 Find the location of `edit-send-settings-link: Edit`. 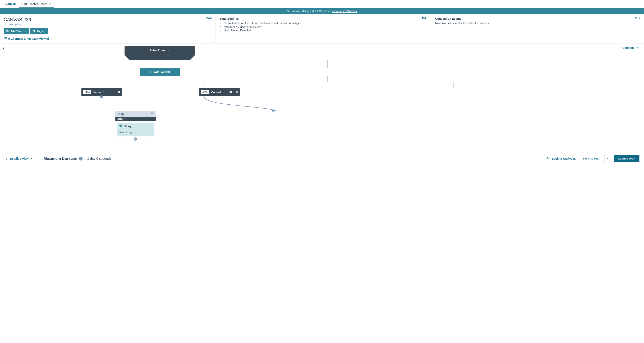

edit-send-settings-link: Edit is located at coordinates (425, 18).